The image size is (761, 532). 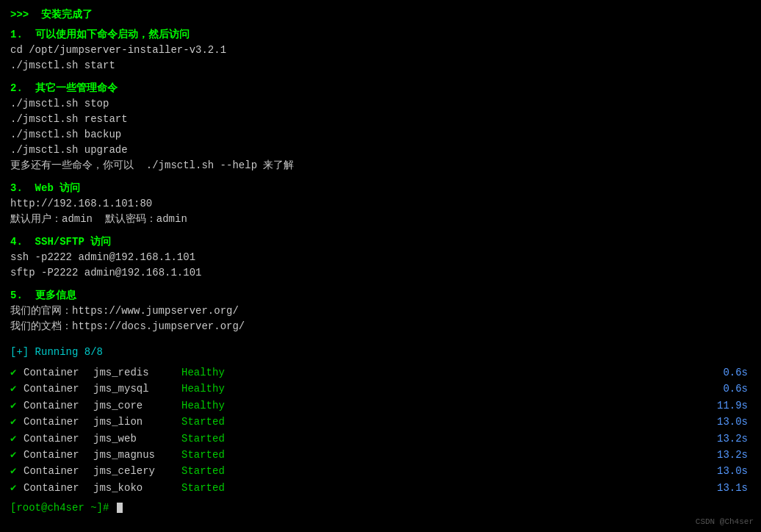 I want to click on section4-heading: 4. SSH/SFTP 访问, so click(x=380, y=242).